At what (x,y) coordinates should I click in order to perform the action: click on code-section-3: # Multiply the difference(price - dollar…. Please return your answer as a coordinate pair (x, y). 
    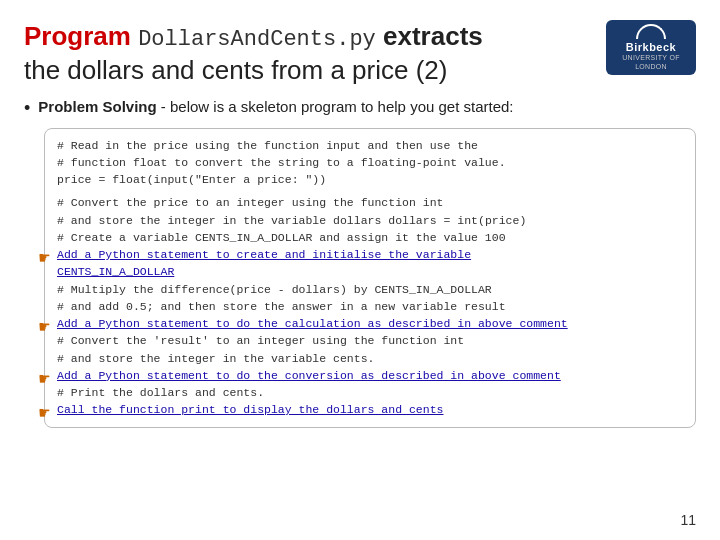
    Looking at the image, I should click on (370, 298).